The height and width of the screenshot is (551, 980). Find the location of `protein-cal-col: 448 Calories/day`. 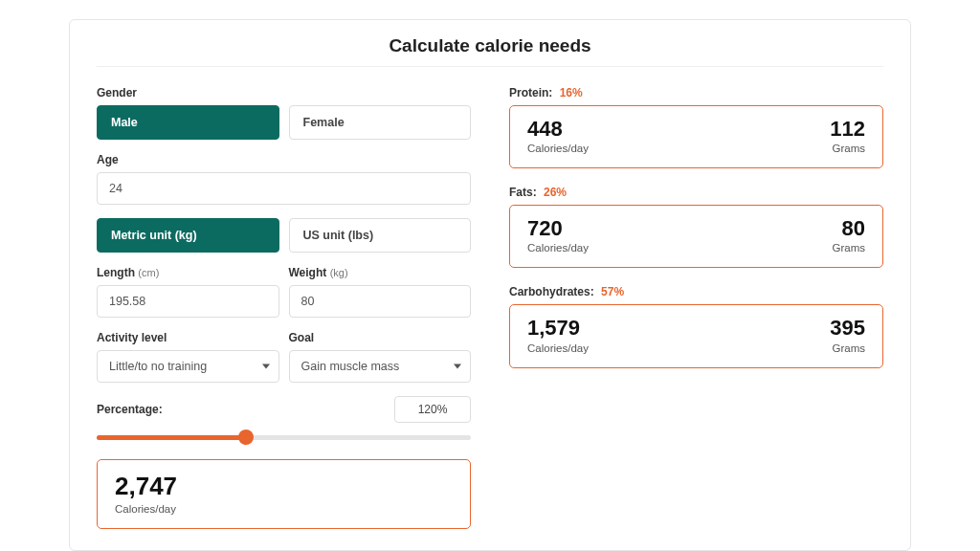

protein-cal-col: 448 Calories/day is located at coordinates (558, 136).